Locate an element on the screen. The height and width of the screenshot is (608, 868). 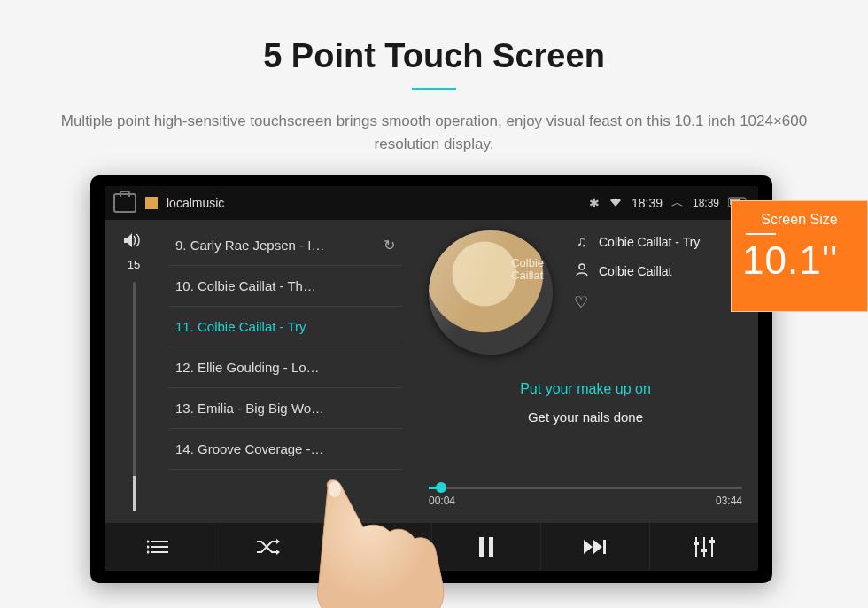
playlist-button is located at coordinates (159, 547).